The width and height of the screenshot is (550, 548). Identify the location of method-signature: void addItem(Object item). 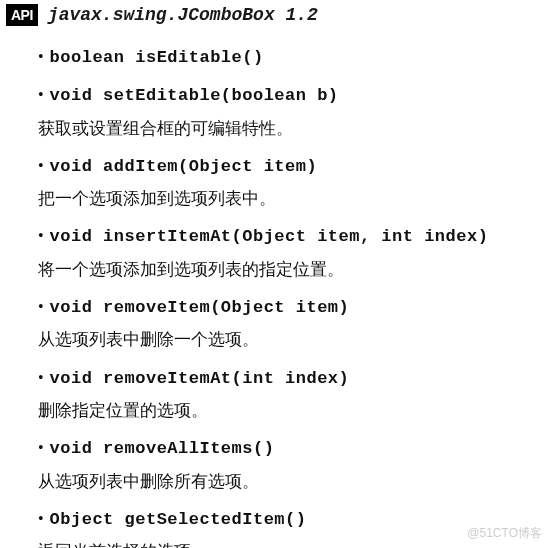
(184, 167).